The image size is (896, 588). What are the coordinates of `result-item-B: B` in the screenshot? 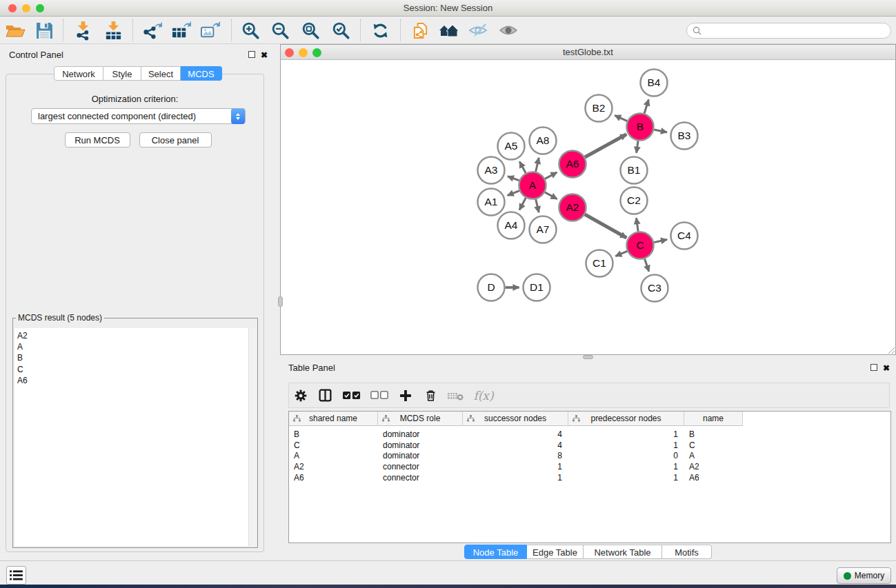 It's located at (135, 358).